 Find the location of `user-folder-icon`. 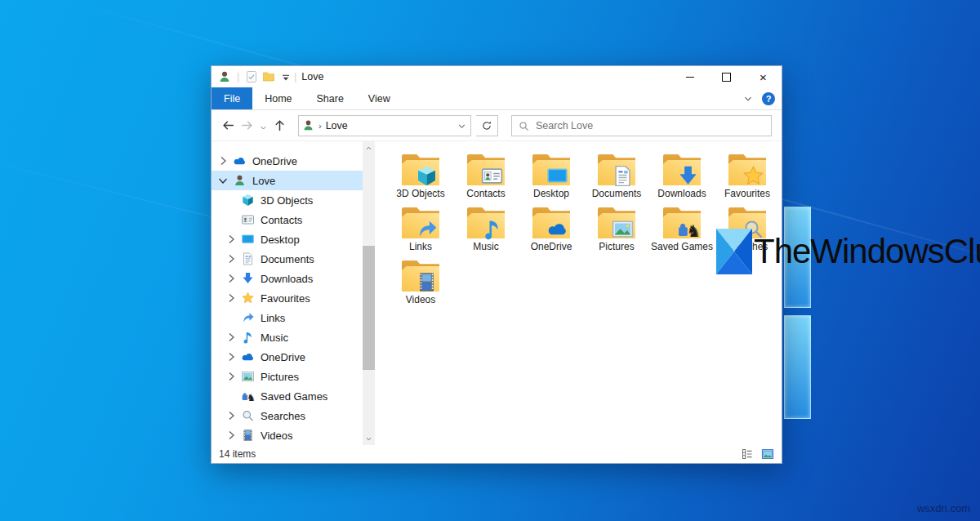

user-folder-icon is located at coordinates (225, 77).